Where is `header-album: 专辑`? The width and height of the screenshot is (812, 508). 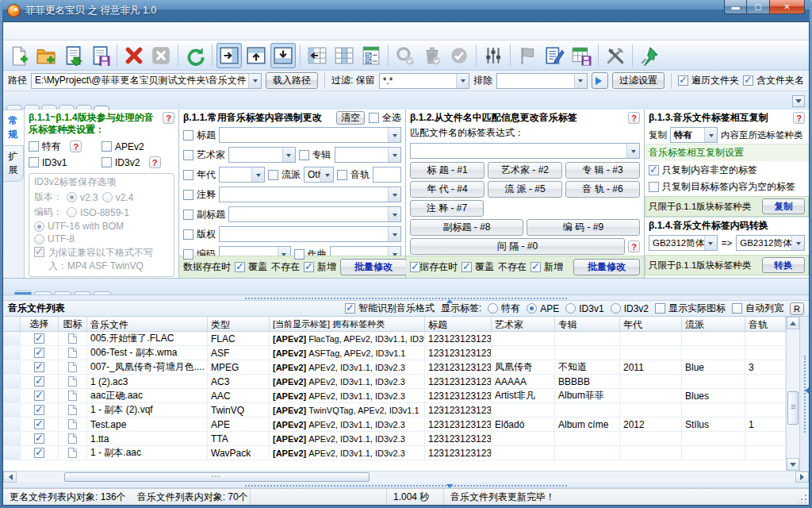 header-album: 专辑 is located at coordinates (588, 324).